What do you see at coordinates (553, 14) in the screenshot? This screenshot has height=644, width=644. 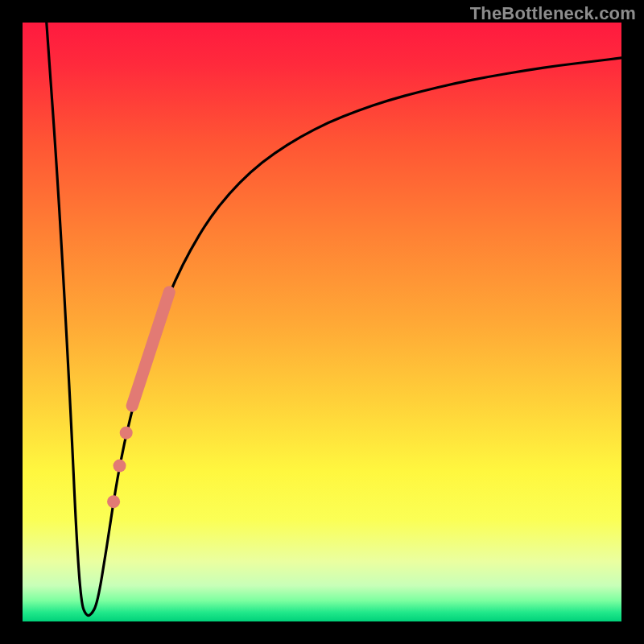 I see `watermark-text: TheBottleneck.com` at bounding box center [553, 14].